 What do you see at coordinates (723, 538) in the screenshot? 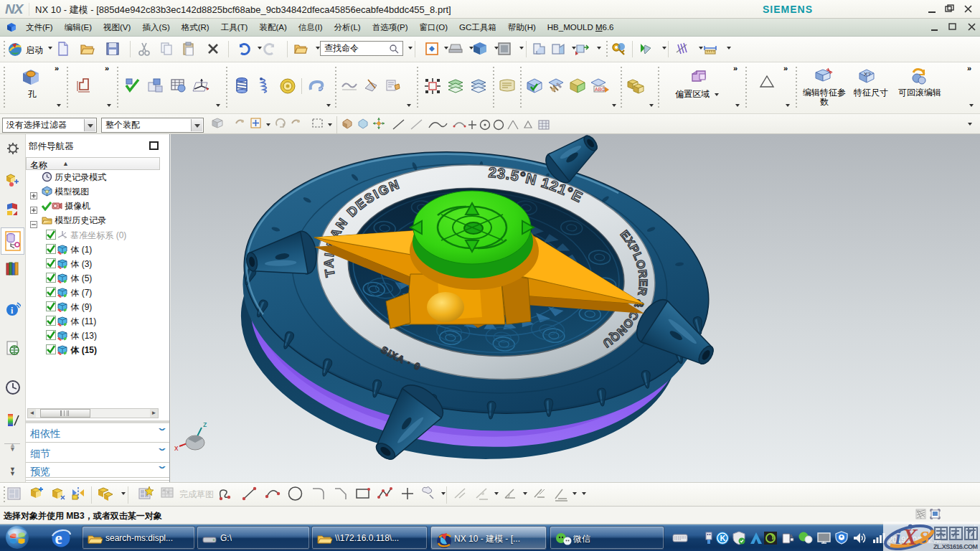
I see `svg-text: K` at bounding box center [723, 538].